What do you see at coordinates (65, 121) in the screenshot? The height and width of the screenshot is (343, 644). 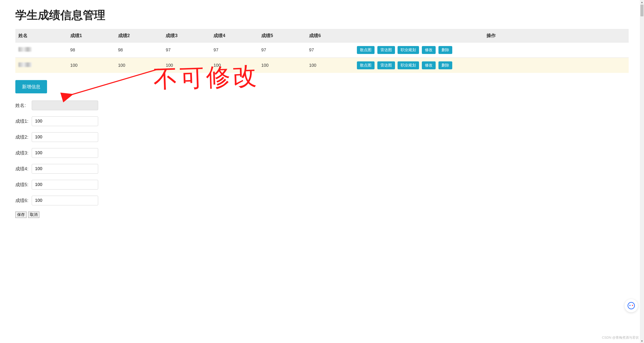 I see `score1-input` at bounding box center [65, 121].